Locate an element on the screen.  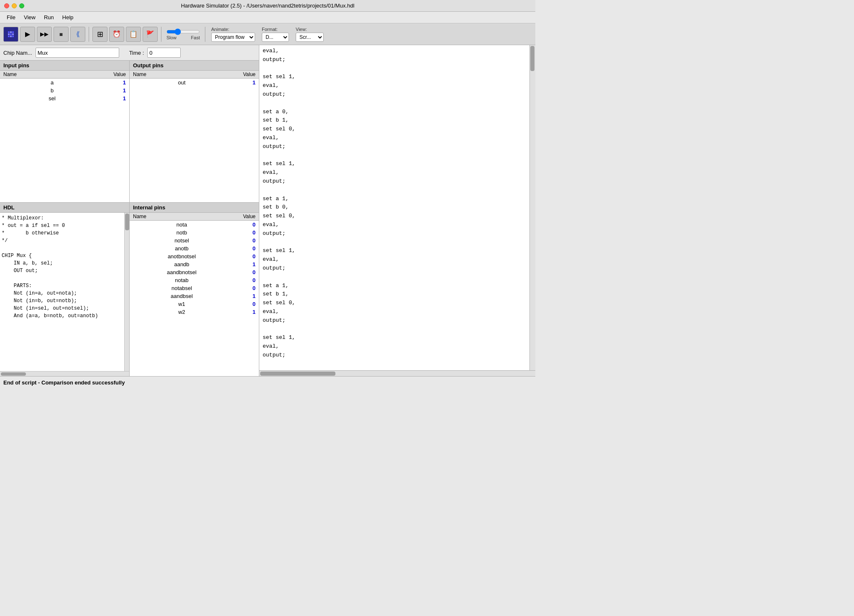
minimize-button is located at coordinates (14, 6).